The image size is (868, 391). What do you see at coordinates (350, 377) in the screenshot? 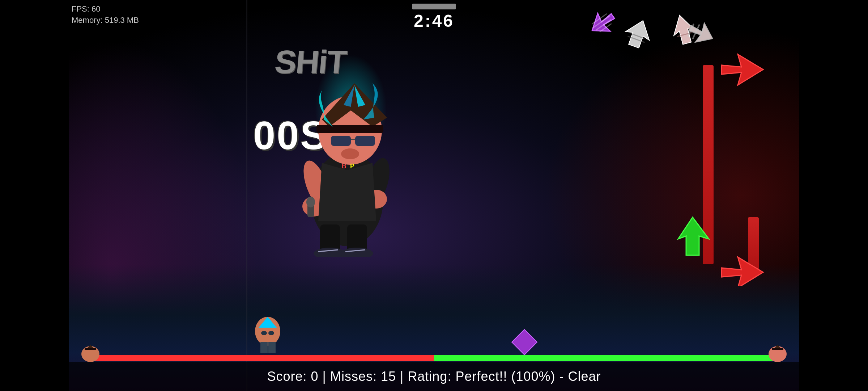
I see `score-separator-1: | Misses:` at bounding box center [350, 377].